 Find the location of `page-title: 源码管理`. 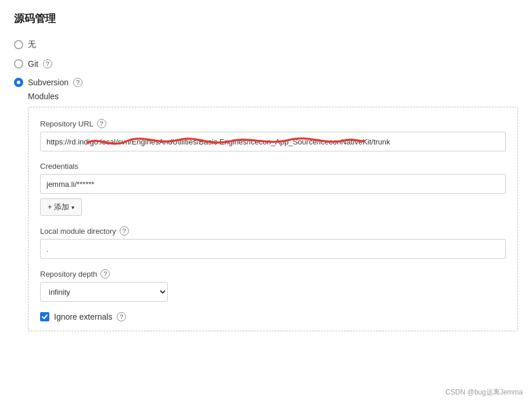

page-title: 源码管理 is located at coordinates (266, 19).